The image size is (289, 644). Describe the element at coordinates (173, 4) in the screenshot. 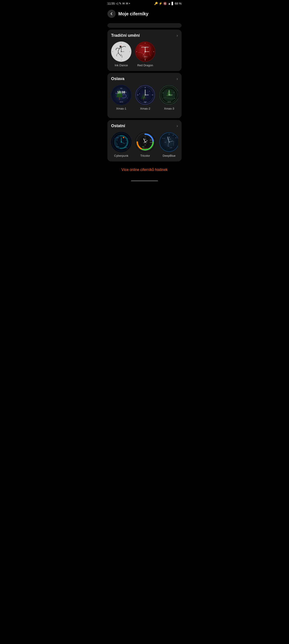

I see `signal-icon: ▋` at that location.